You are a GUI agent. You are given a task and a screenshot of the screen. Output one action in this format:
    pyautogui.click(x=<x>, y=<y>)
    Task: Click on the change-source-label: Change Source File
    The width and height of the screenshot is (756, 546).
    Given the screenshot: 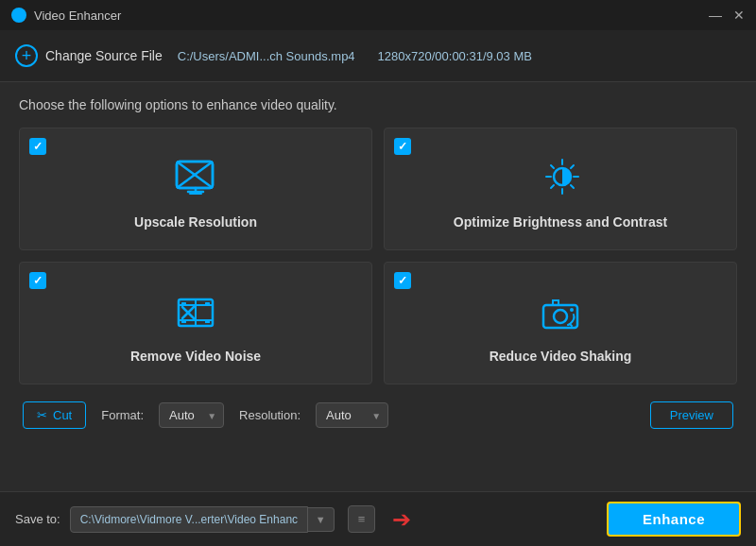 What is the action you would take?
    pyautogui.click(x=104, y=56)
    